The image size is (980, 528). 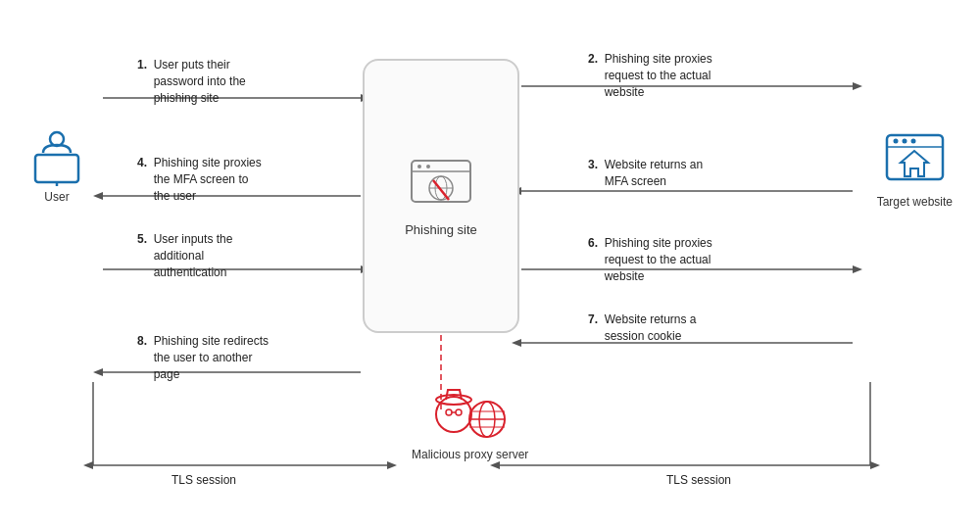 I want to click on malicious-proxy-icon, so click(x=470, y=411).